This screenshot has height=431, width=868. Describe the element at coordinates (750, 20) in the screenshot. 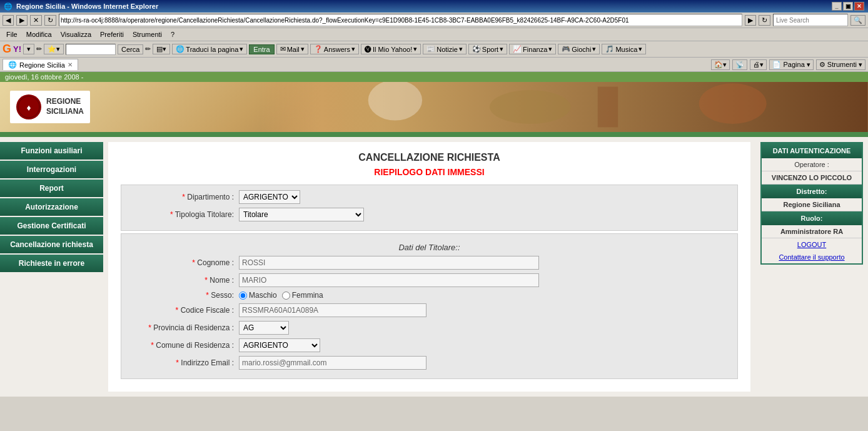

I see `go-button: ▶` at that location.